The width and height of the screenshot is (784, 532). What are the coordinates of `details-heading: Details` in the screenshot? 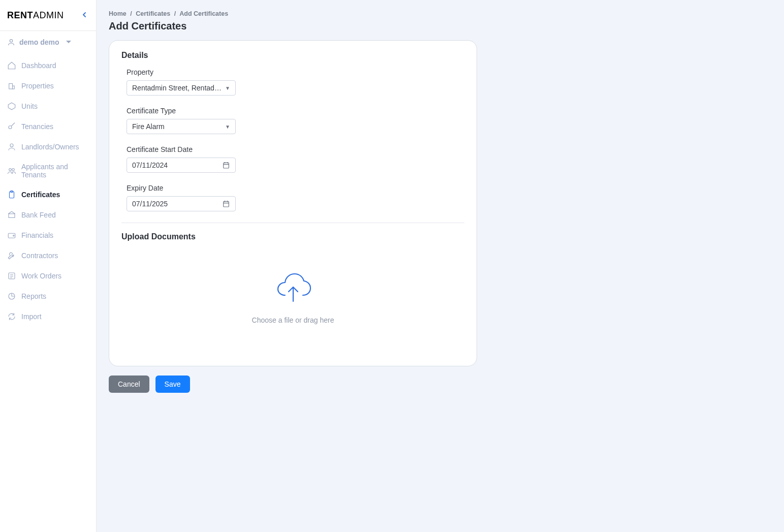 It's located at (293, 55).